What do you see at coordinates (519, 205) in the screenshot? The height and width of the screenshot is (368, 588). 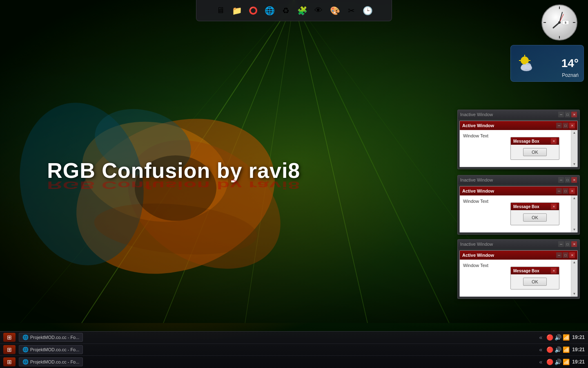 I see `inactive-window-2: Inactive Window ─ □ ✕ Active Window ─ □ …` at bounding box center [519, 205].